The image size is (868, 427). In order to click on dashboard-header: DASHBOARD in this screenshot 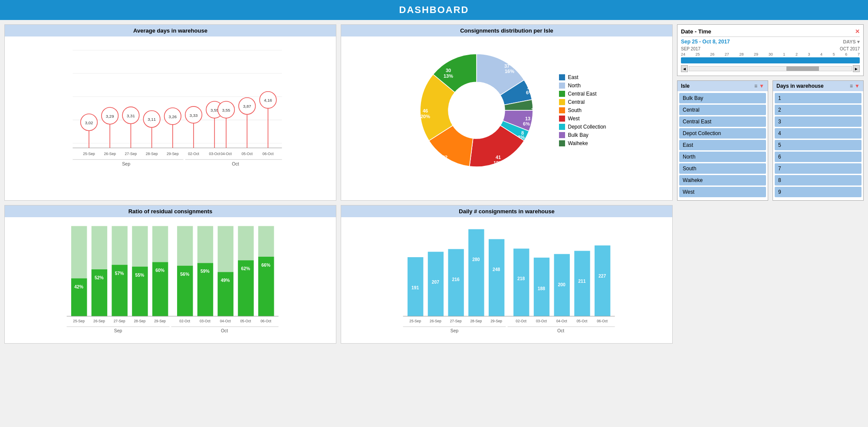, I will do `click(434, 10)`.